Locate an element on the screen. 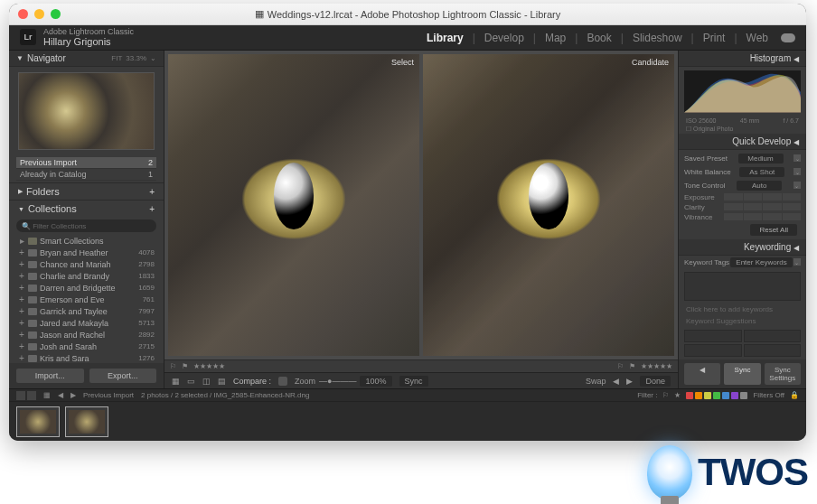 This screenshot has width=817, height=504. keywording-header: Keywording ◀ is located at coordinates (743, 247).